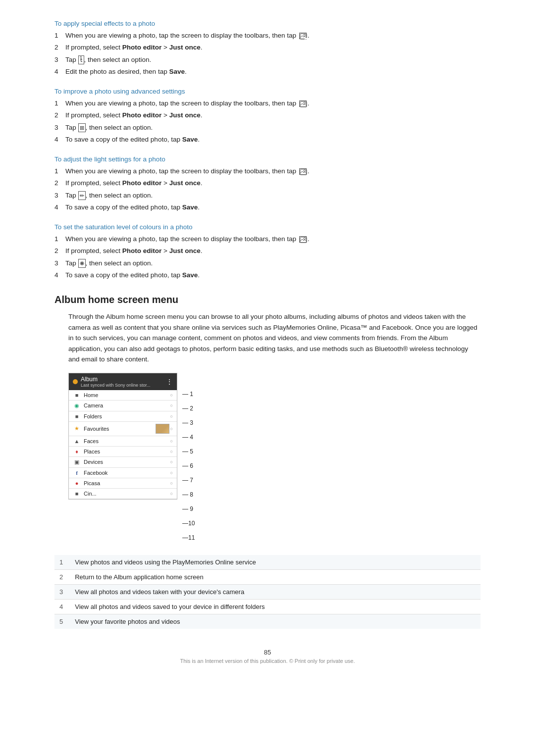 The width and height of the screenshot is (535, 756). I want to click on step-2-1: 1 When you are viewing a photo, tap the …, so click(268, 103).